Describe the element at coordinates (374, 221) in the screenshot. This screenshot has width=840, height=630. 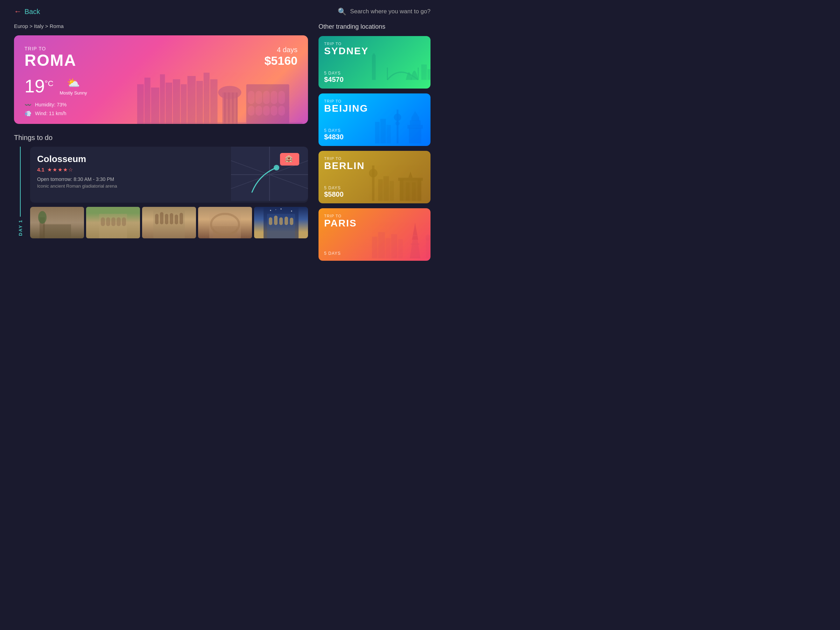
I see `paris-top: TRIP TO PARIS` at that location.